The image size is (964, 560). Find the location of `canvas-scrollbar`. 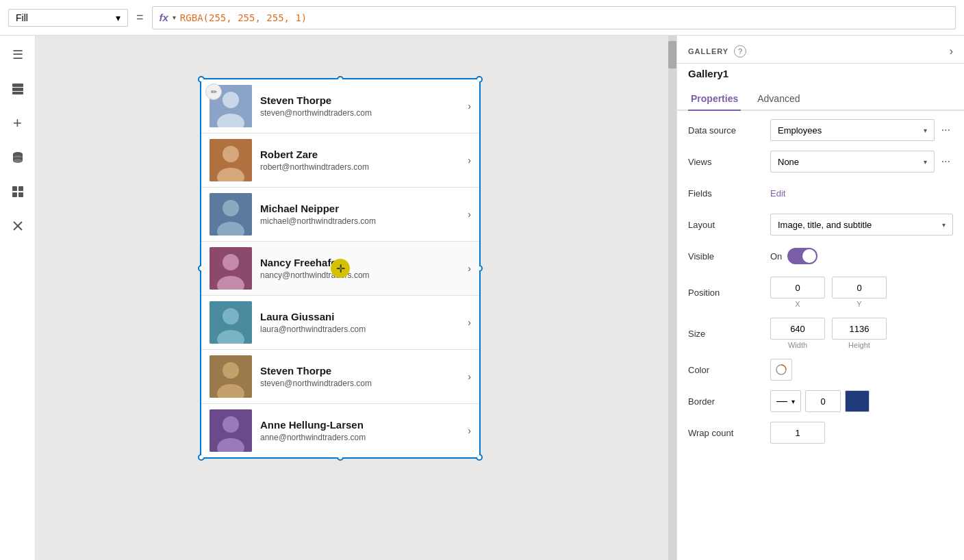

canvas-scrollbar is located at coordinates (672, 298).